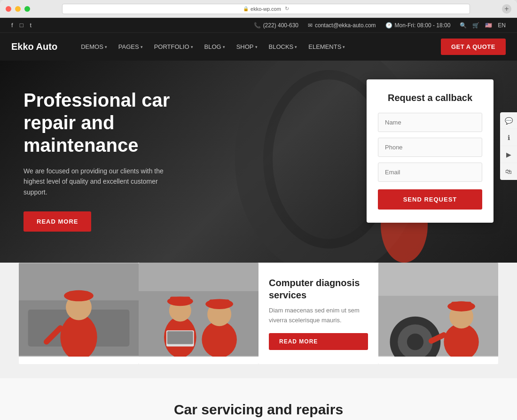 The image size is (517, 420). What do you see at coordinates (258, 9) in the screenshot?
I see `browser-chrome: 🔒 ekko-wp.com ↻ +` at bounding box center [258, 9].